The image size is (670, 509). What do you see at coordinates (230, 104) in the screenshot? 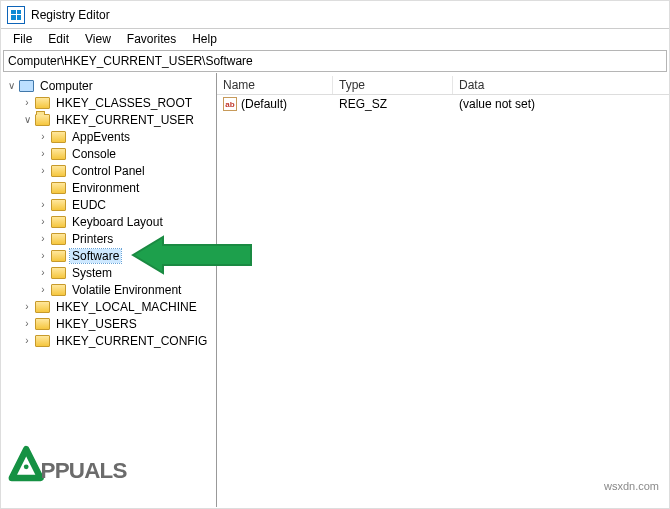
I see `string-value-icon: ab` at bounding box center [230, 104].